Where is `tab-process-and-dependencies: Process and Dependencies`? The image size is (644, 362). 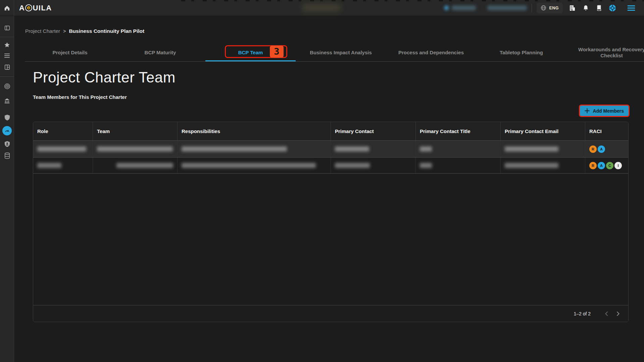
tab-process-and-dependencies: Process and Dependencies is located at coordinates (431, 52).